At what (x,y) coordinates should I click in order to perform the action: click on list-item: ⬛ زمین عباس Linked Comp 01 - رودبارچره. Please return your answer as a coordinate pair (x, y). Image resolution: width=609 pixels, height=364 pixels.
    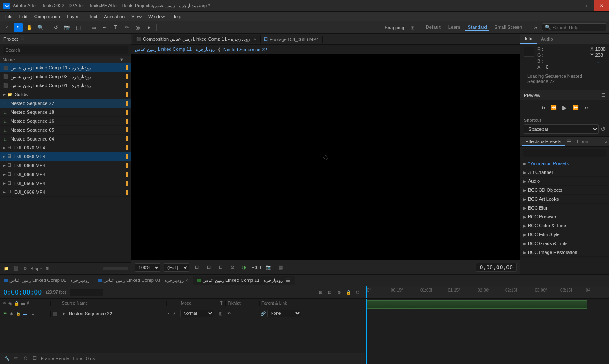
    Looking at the image, I should click on (65, 85).